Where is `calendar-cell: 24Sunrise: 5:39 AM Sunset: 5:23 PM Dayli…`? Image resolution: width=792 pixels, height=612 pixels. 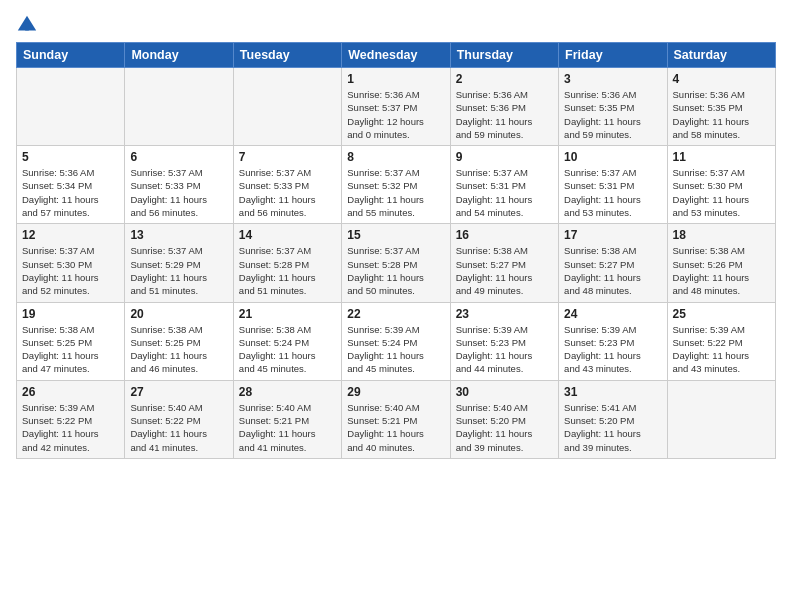 calendar-cell: 24Sunrise: 5:39 AM Sunset: 5:23 PM Dayli… is located at coordinates (613, 341).